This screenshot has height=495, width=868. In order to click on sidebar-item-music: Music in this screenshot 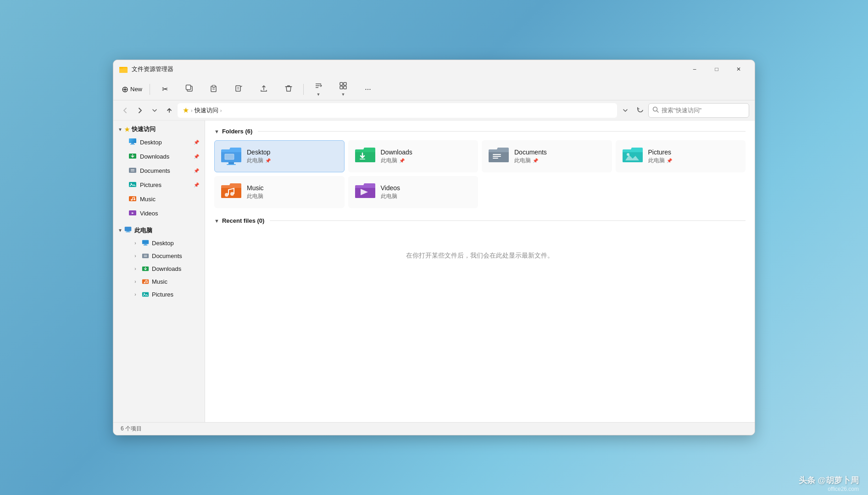, I will do `click(159, 199)`.